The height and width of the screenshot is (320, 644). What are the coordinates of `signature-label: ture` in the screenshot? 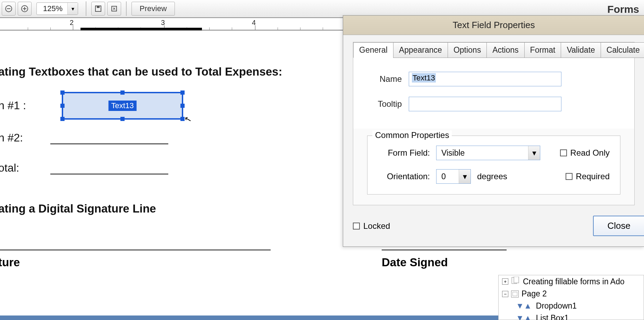 It's located at (10, 262).